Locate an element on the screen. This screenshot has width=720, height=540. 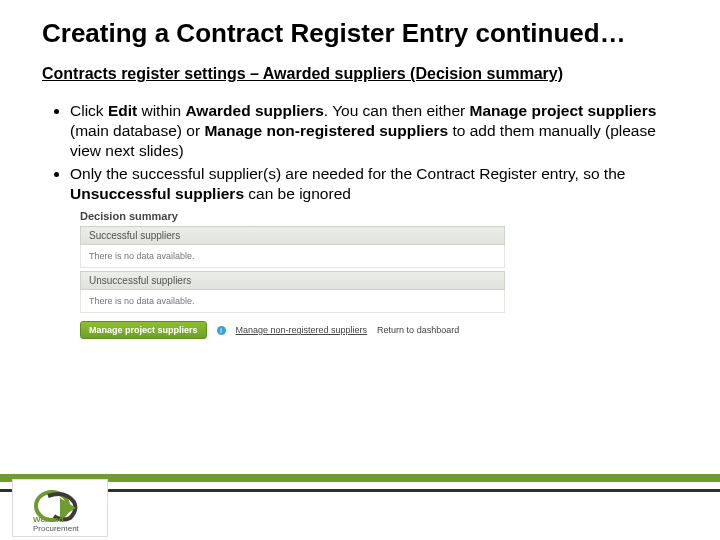
unsuccessful-suppliers-header: Unsuccessful suppliers is located at coordinates (292, 280).